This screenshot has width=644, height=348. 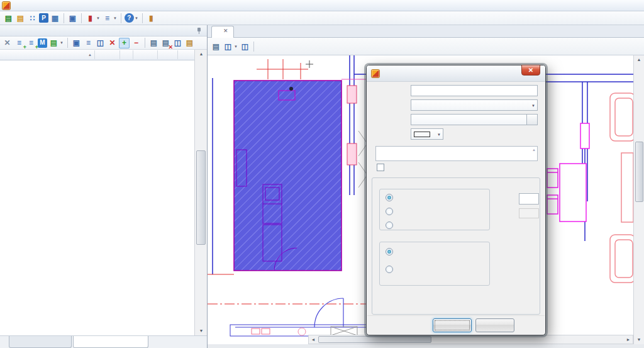 What do you see at coordinates (91, 18) in the screenshot?
I see `book-icon: ▮` at bounding box center [91, 18].